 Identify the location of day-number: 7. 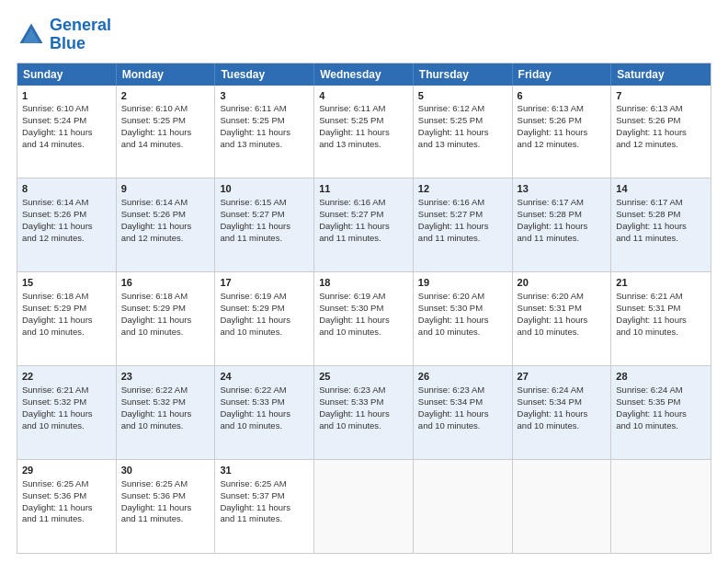
(661, 96).